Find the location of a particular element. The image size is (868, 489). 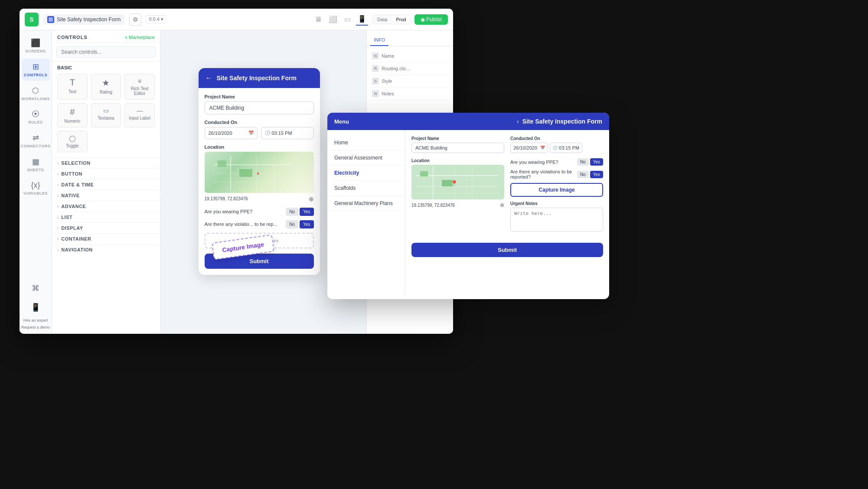

sidebar-item-extra: ⌘ is located at coordinates (36, 288).